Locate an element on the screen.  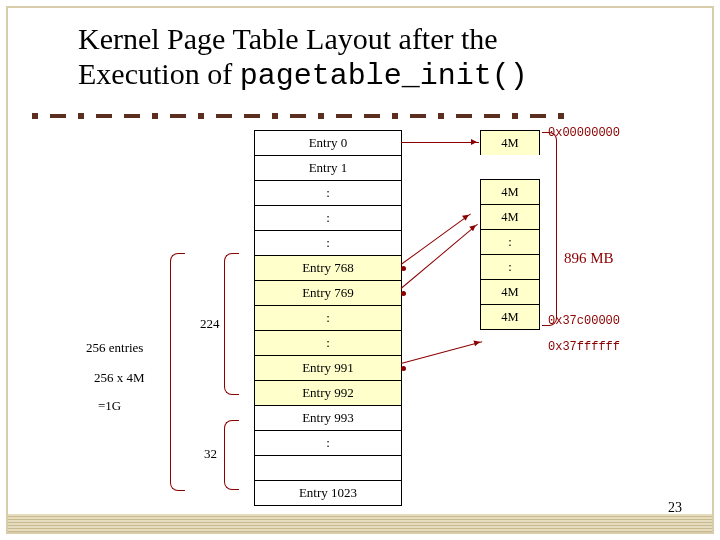
addr-top: 0x00000000 is located at coordinates (584, 133).